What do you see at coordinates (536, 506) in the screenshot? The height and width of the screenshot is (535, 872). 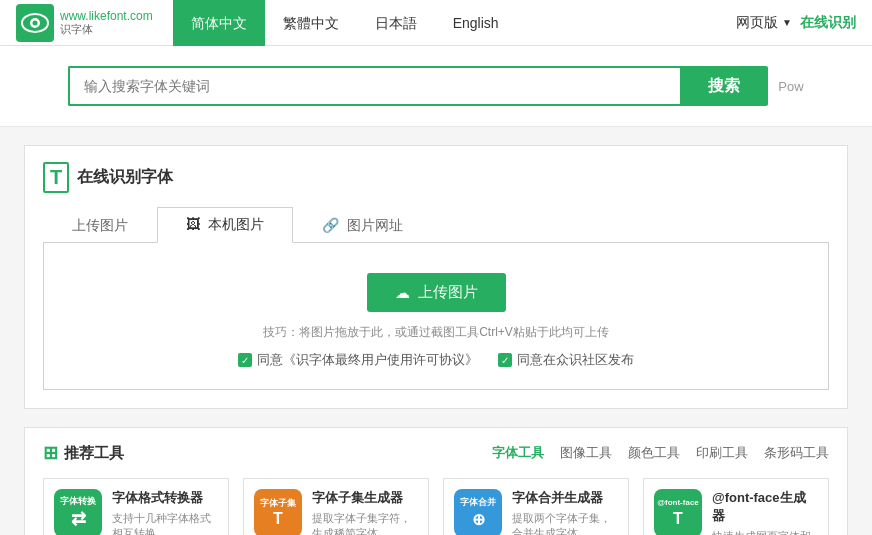 I see `tool-card-merge: 字体合并 ⊕ 字体合并生成器 提取两个字体子集，合并生成字体` at bounding box center [536, 506].